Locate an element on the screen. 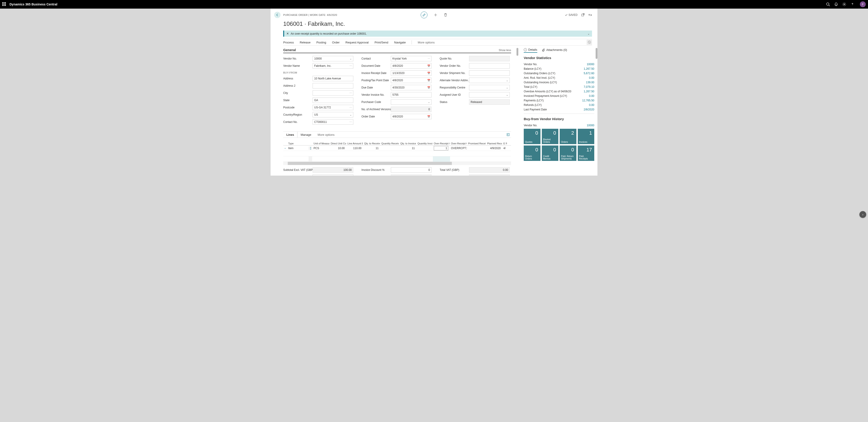 This screenshot has height=422, width=868. lines-maximize-icon is located at coordinates (508, 135).